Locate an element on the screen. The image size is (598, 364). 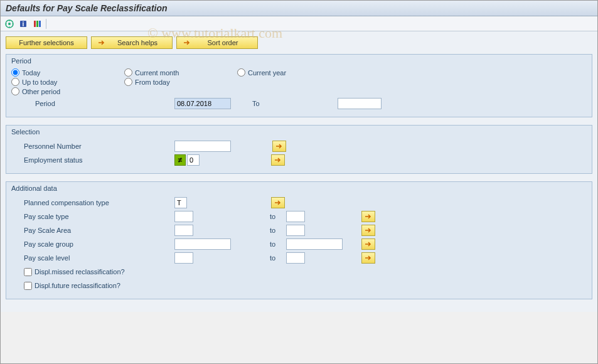
pay-scale-area-from-input is located at coordinates (184, 230).